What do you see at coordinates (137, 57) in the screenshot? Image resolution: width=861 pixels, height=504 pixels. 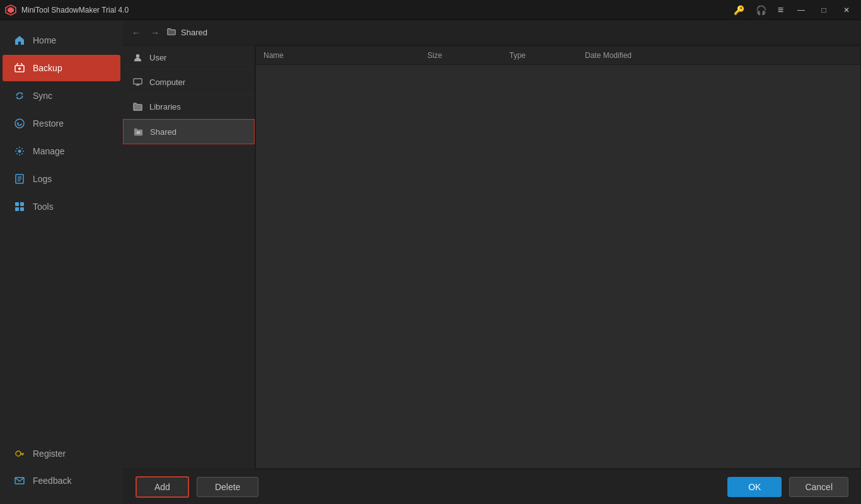 I see `user-tree-icon` at bounding box center [137, 57].